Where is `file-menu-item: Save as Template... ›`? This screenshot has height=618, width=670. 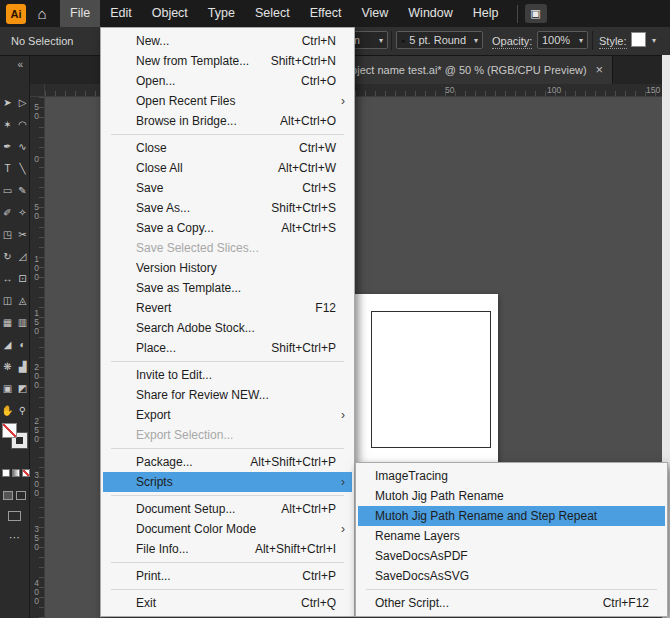 file-menu-item: Save as Template... › is located at coordinates (228, 288).